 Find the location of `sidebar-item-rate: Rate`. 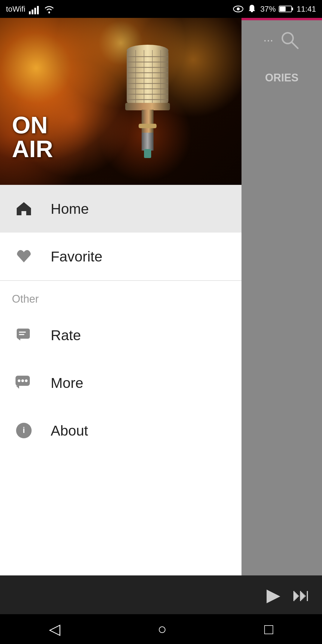

sidebar-item-rate: Rate is located at coordinates (121, 335).